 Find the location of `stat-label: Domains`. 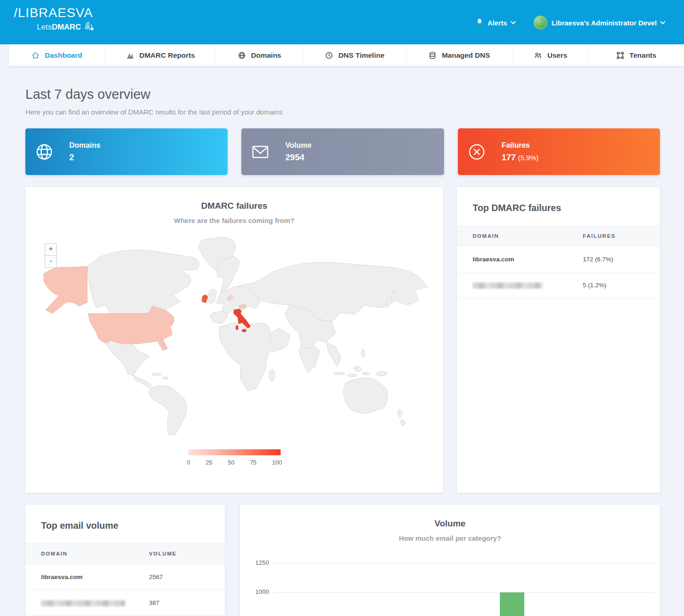

stat-label: Domains is located at coordinates (85, 145).